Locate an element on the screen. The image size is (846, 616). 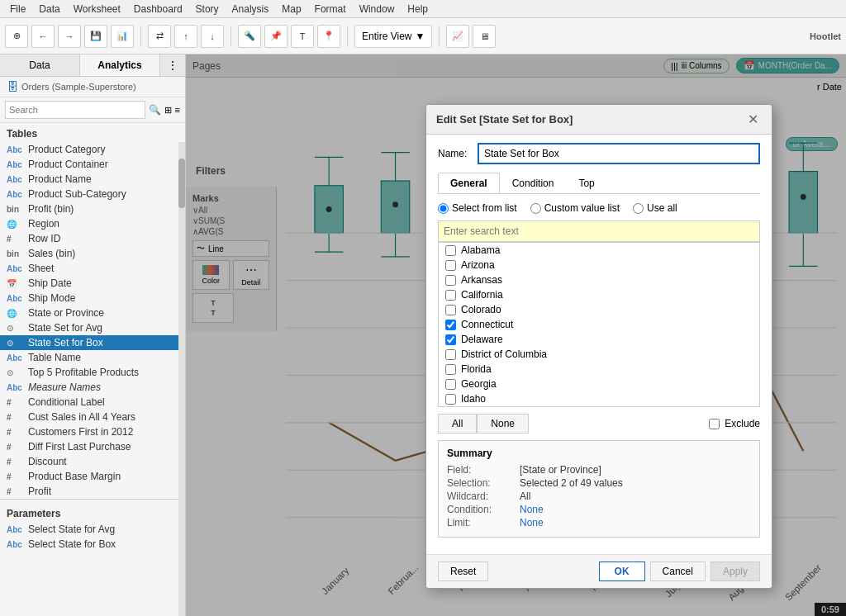
btn-ok: OK is located at coordinates (622, 571).